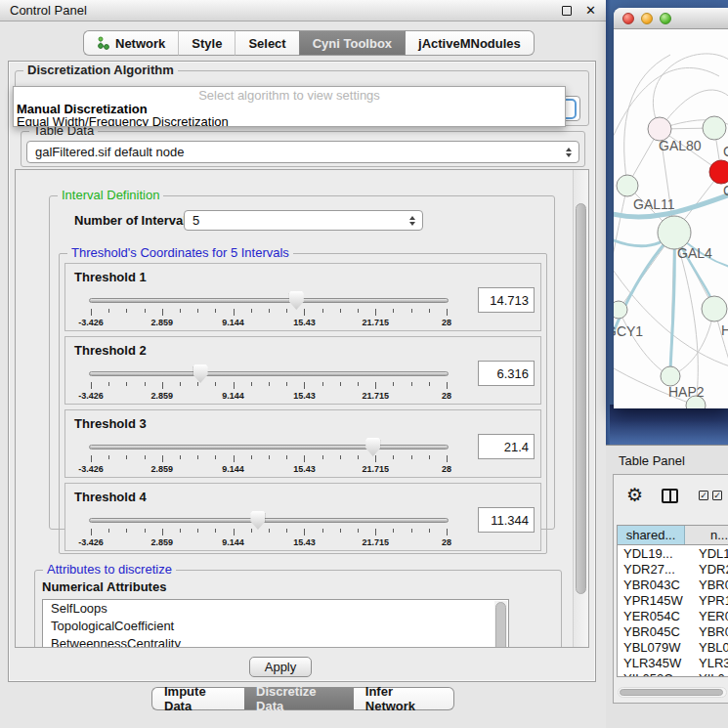  What do you see at coordinates (131, 43) in the screenshot?
I see `tab-network: Network` at bounding box center [131, 43].